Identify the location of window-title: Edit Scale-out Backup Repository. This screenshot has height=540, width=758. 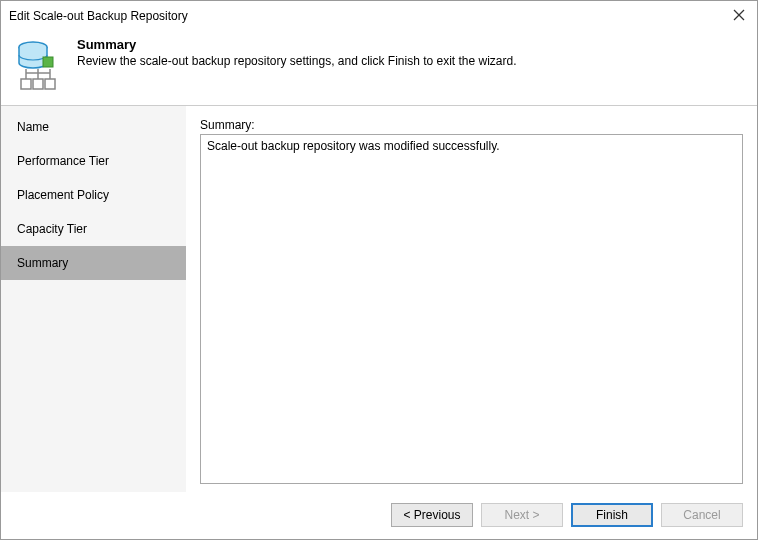
(98, 16).